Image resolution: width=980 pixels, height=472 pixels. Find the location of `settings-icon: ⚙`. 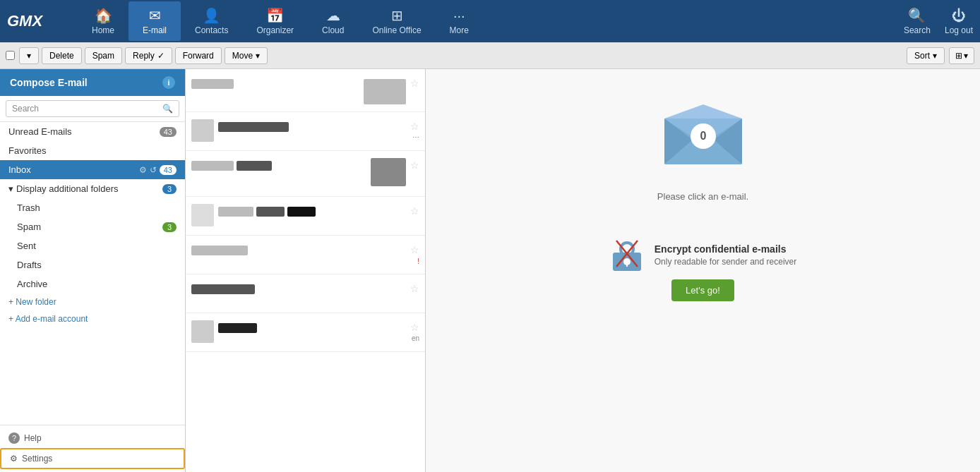

settings-icon: ⚙ is located at coordinates (14, 459).